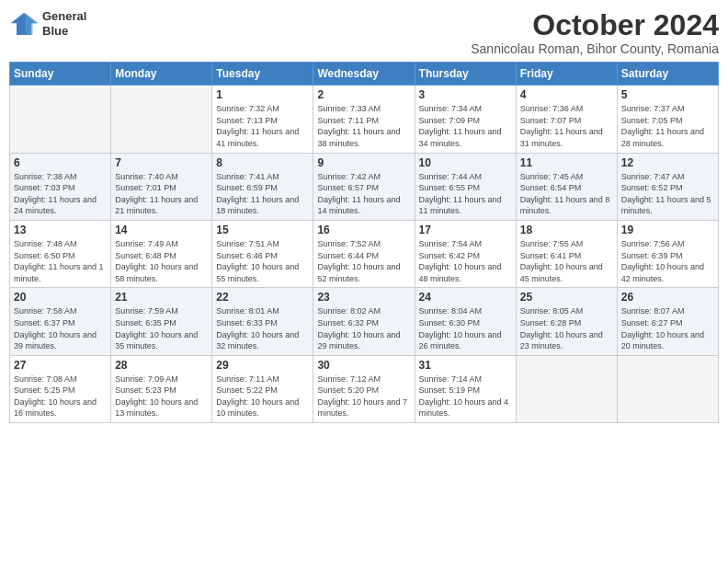 This screenshot has height=563, width=728. I want to click on calendar-day-cell: 28Sunrise: 7:09 AM Sunset: 5:23 PM Dayli…, so click(162, 388).